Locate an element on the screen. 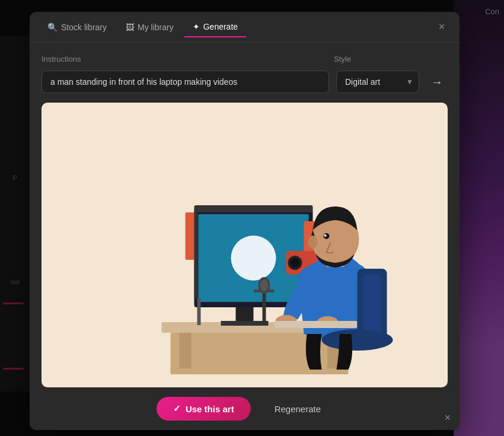  search-icon: 🔍 is located at coordinates (52, 27).